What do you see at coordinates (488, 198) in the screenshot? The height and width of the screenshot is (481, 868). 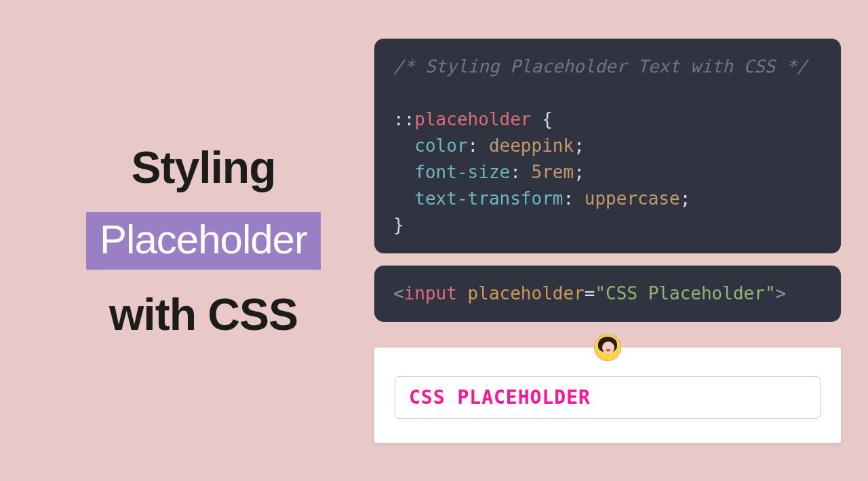 I see `prop-transform: text-transform` at bounding box center [488, 198].